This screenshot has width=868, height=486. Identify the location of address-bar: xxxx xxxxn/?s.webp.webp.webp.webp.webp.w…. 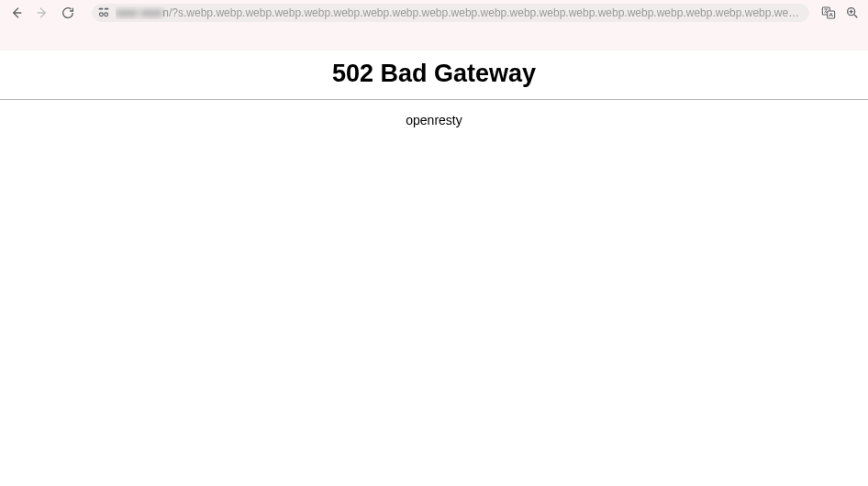
(451, 13).